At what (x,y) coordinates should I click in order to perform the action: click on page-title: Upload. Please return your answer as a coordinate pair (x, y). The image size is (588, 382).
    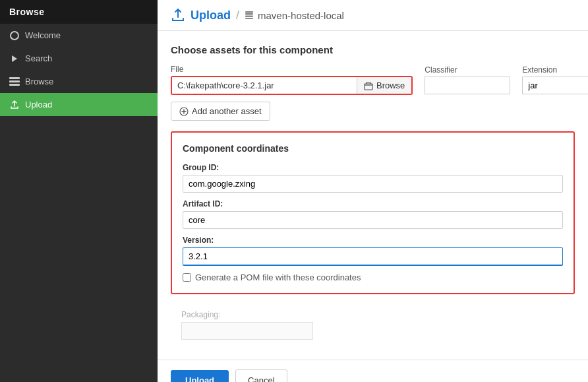
    Looking at the image, I should click on (211, 16).